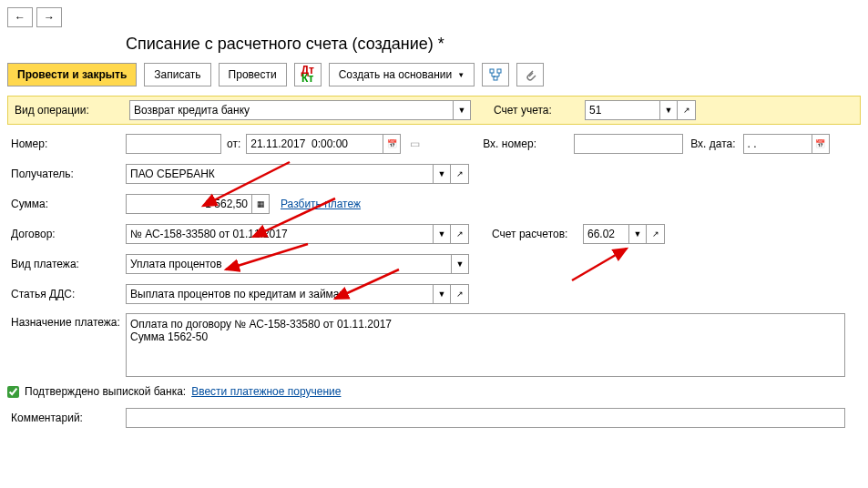 This screenshot has width=868, height=488. Describe the element at coordinates (537, 234) in the screenshot. I see `calc-account-label: Счет расчетов:` at that location.